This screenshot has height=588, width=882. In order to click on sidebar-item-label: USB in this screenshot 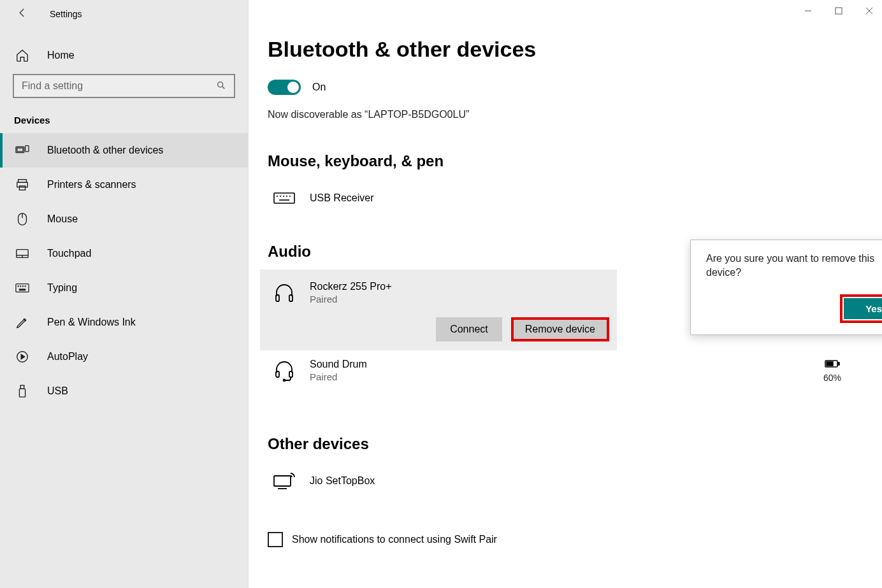, I will do `click(57, 391)`.